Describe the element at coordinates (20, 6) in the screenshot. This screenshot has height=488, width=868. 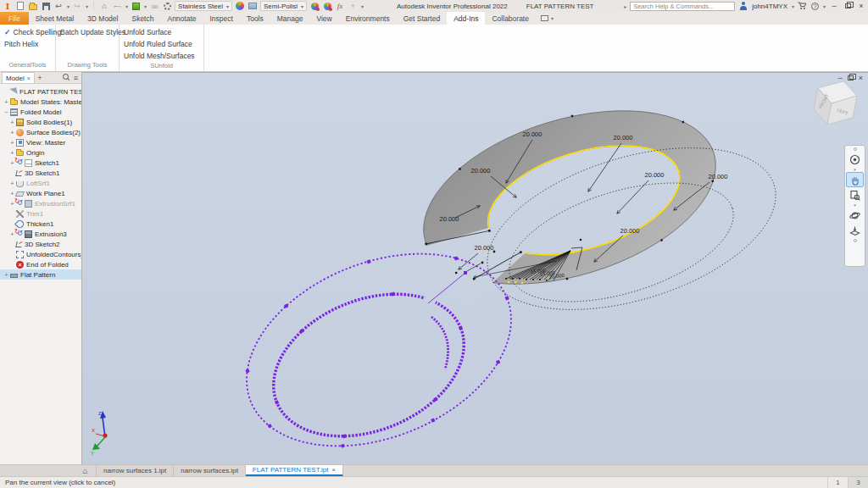
I see `new-file-icon` at that location.